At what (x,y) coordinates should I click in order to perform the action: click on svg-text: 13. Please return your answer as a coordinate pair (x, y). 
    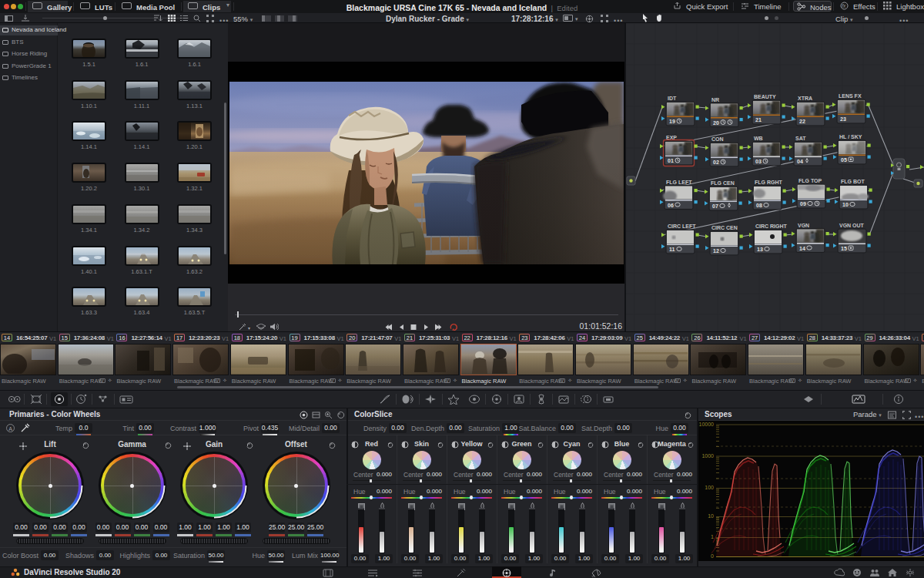
    Looking at the image, I should click on (760, 250).